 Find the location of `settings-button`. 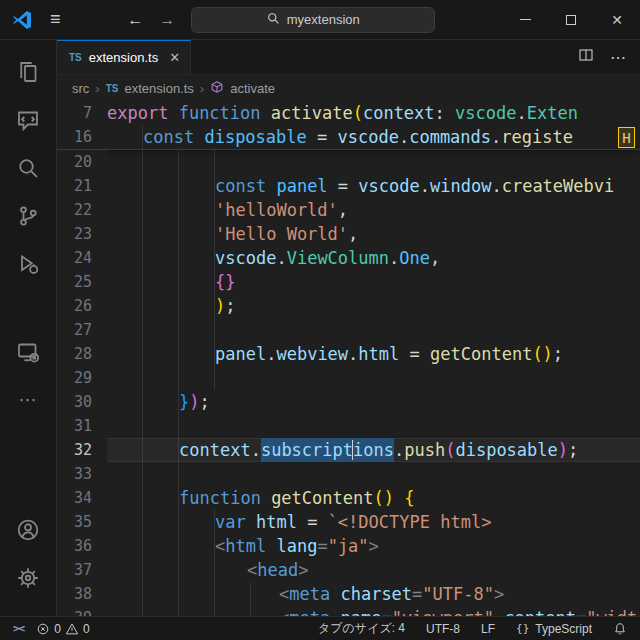

settings-button is located at coordinates (28, 578).